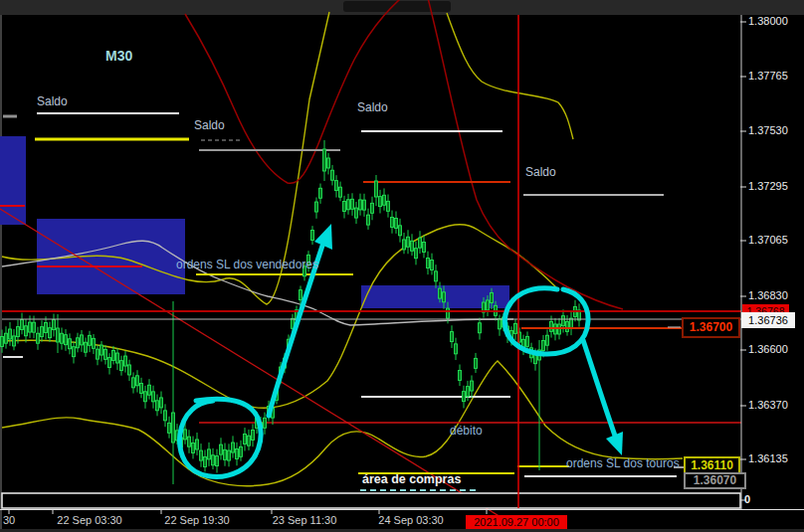  I want to click on price-tick-label: 1.36600, so click(768, 349).